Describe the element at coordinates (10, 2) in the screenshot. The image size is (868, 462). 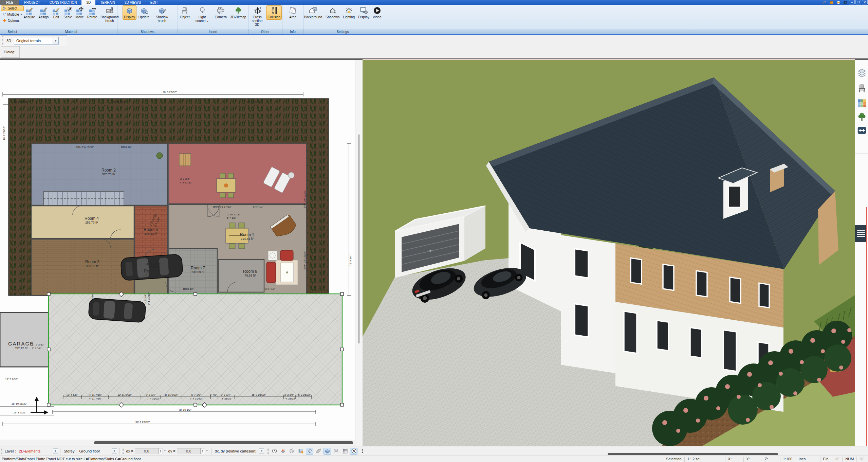
I see `tab-file: FILE` at that location.